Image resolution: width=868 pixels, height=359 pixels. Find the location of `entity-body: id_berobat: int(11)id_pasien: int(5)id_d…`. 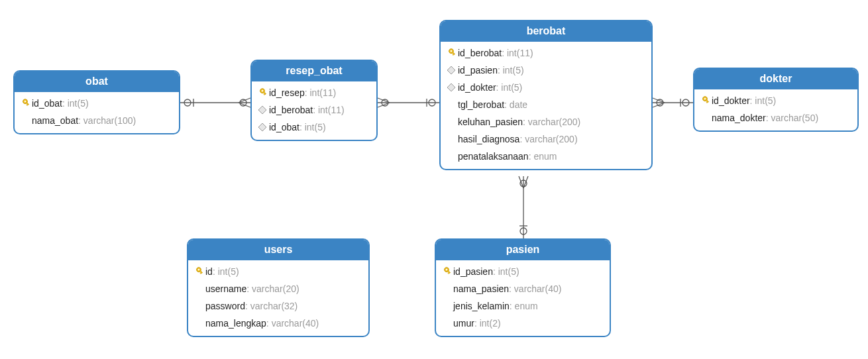

entity-body: id_berobat: int(11)id_pasien: int(5)id_d… is located at coordinates (546, 105).